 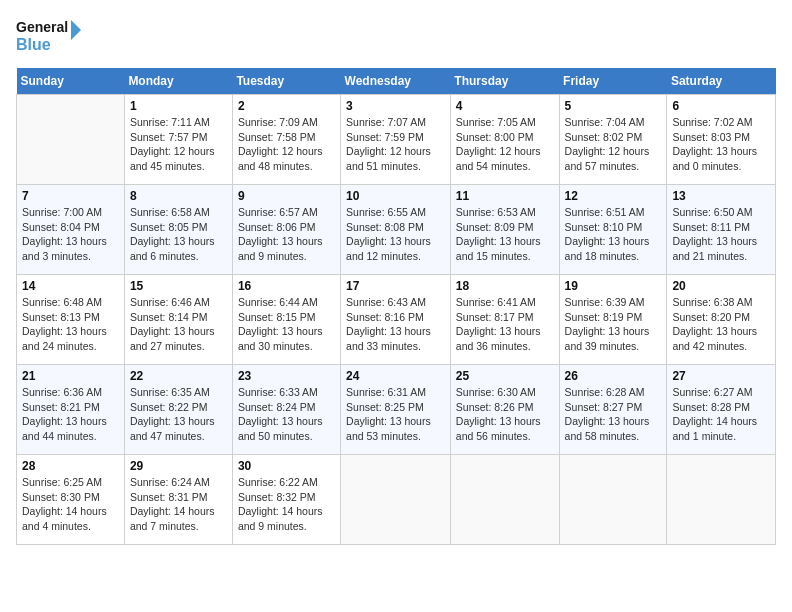 I want to click on day-info: Sunrise: 6:30 AMSunset: 8:26 PMDaylight:…, so click(x=505, y=414).